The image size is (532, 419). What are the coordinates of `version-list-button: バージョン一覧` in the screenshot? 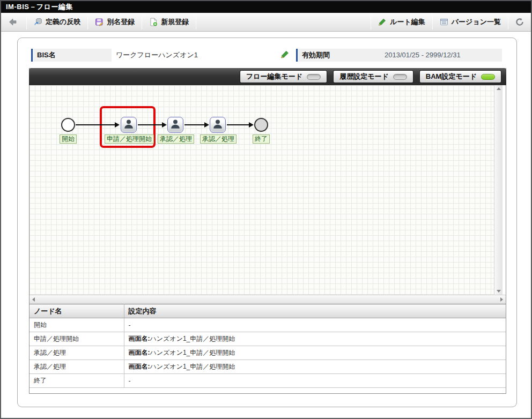 It's located at (470, 23).